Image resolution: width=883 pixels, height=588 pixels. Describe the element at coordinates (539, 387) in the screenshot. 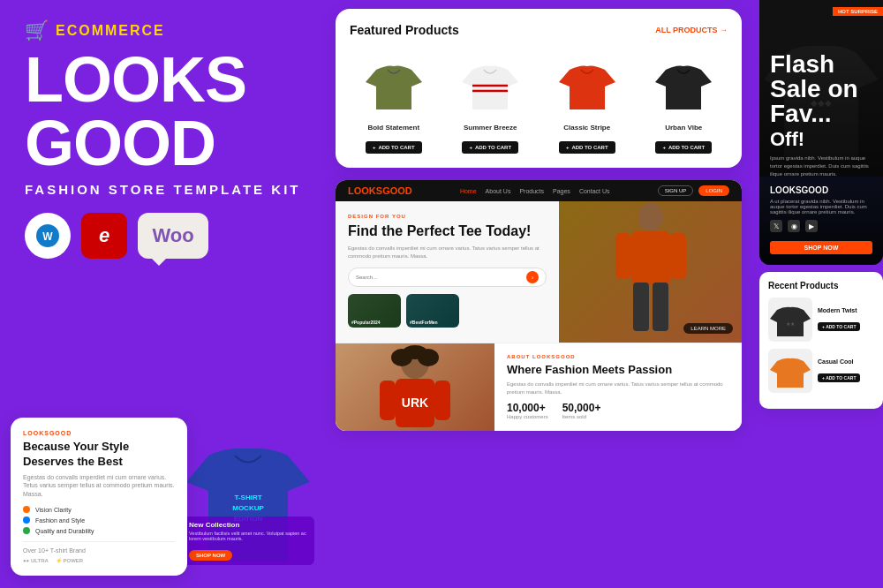

I see `fashion-section: URK ABOUT LOOKSGOOD Where Fashion Meets …` at that location.